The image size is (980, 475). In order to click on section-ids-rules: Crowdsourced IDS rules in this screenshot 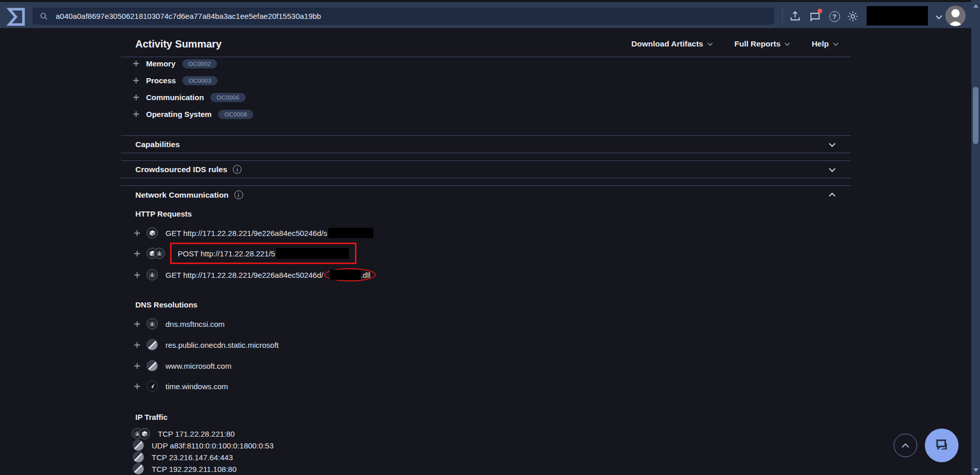, I will do `click(486, 170)`.